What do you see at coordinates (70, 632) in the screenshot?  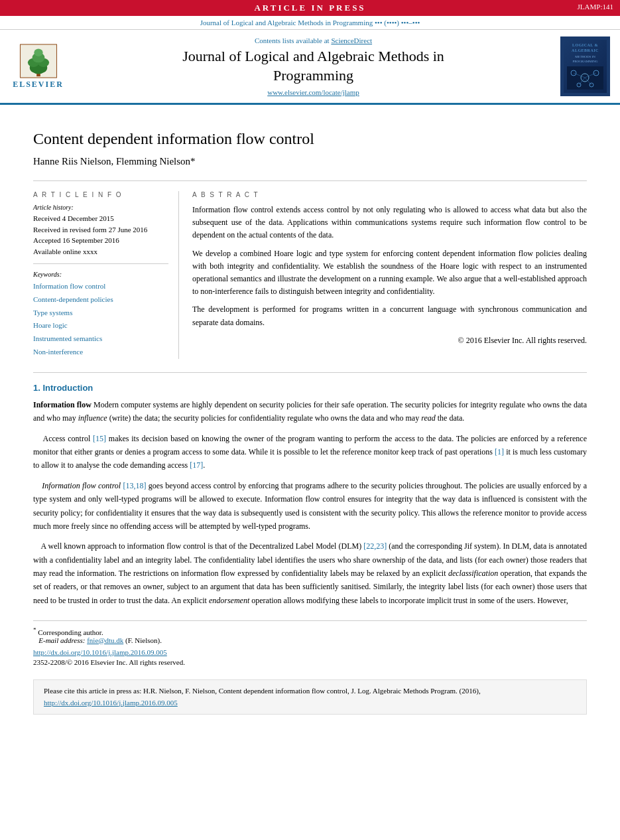 I see `footnote-text: Corresponding author.` at bounding box center [70, 632].